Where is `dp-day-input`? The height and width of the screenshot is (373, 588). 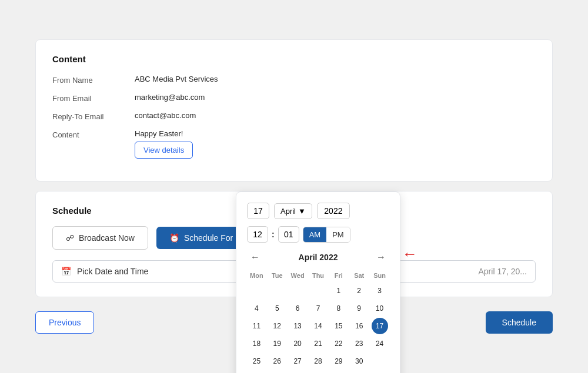 dp-day-input is located at coordinates (258, 211).